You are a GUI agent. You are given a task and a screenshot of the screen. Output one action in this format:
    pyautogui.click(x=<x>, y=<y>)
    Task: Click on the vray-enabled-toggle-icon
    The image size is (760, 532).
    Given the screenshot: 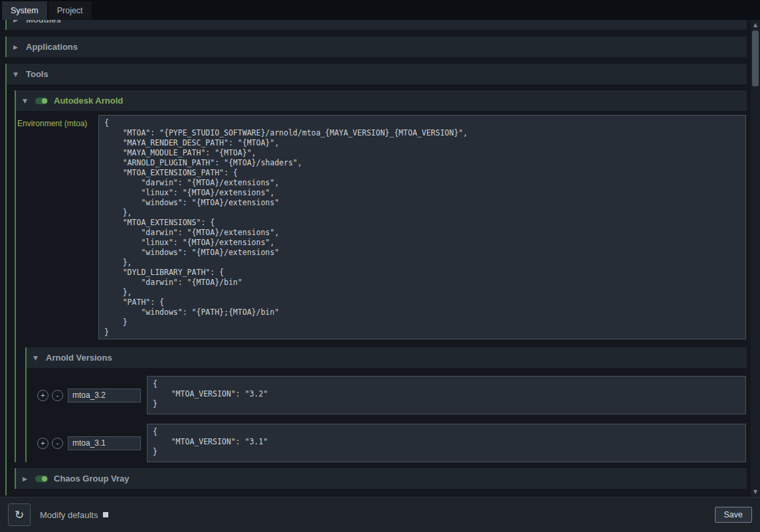 What is the action you would take?
    pyautogui.click(x=41, y=479)
    